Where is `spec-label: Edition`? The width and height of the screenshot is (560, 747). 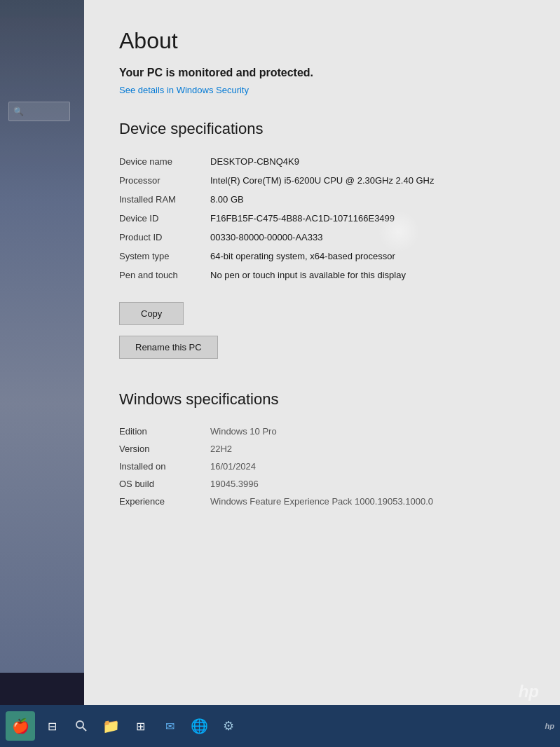
spec-label: Edition is located at coordinates (165, 432).